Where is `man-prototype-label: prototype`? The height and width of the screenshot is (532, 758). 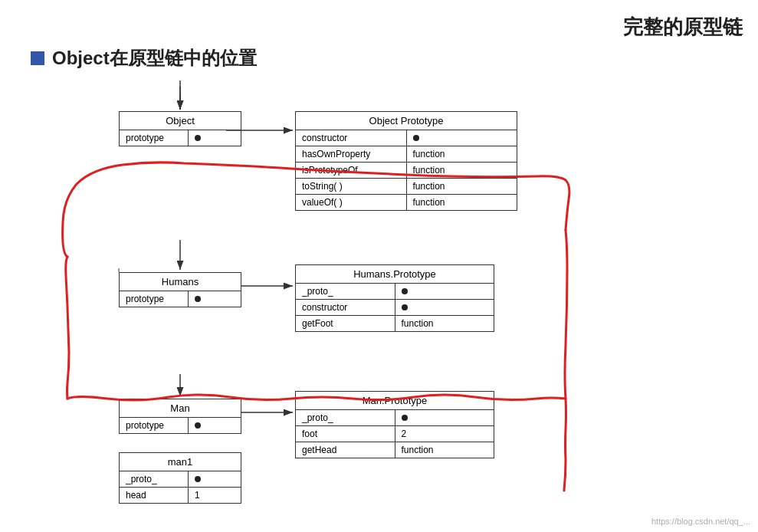
man-prototype-label: prototype is located at coordinates (154, 425).